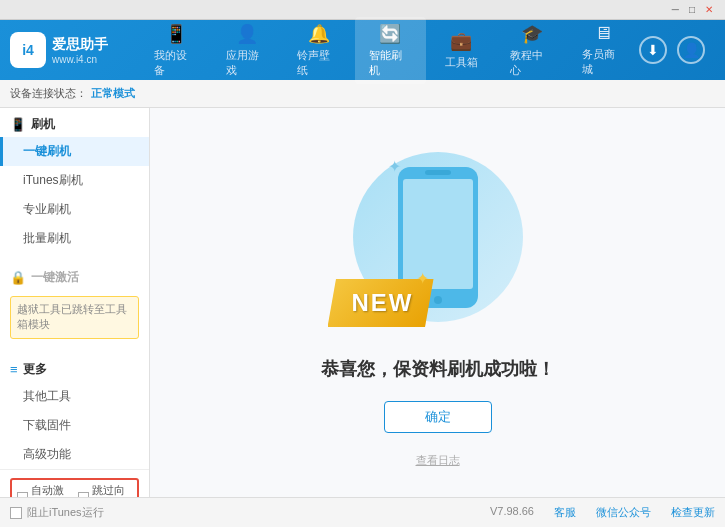  I want to click on app-icon: 👤, so click(247, 34).